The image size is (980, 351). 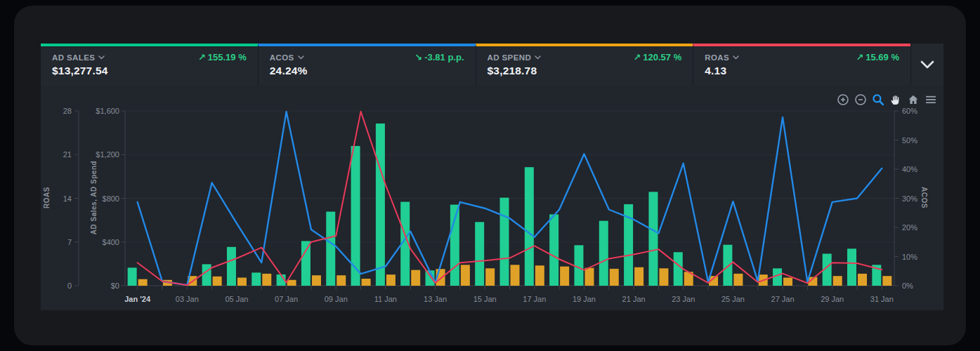 I want to click on x-tick-label: 11 Jan, so click(x=386, y=299).